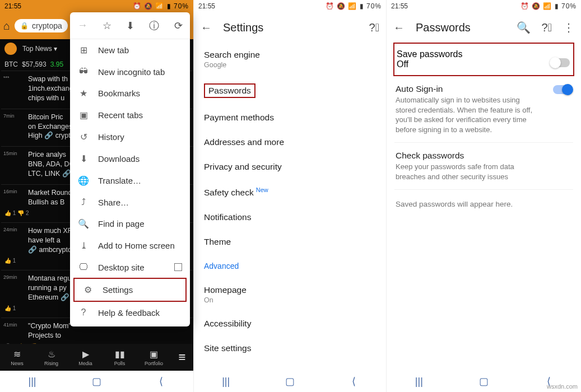  What do you see at coordinates (130, 50) in the screenshot?
I see `menu-new-tab: ⊞New tab` at bounding box center [130, 50].